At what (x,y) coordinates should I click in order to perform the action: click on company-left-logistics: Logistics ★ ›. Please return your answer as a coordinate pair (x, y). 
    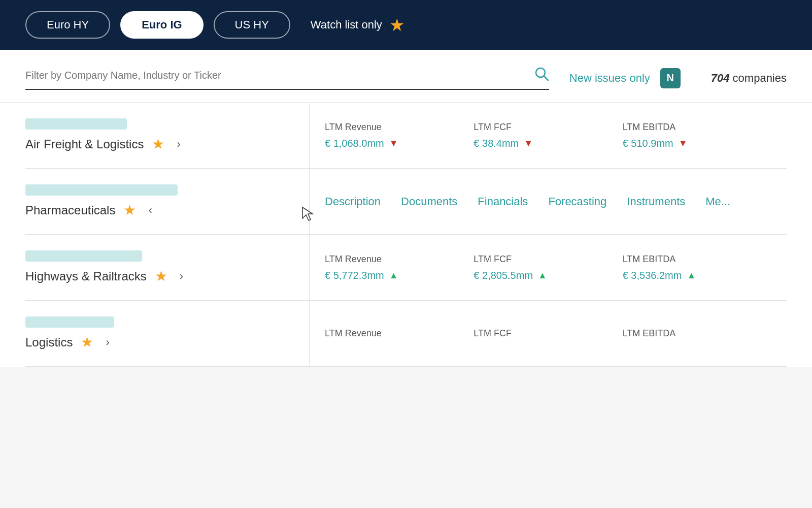
    Looking at the image, I should click on (167, 333).